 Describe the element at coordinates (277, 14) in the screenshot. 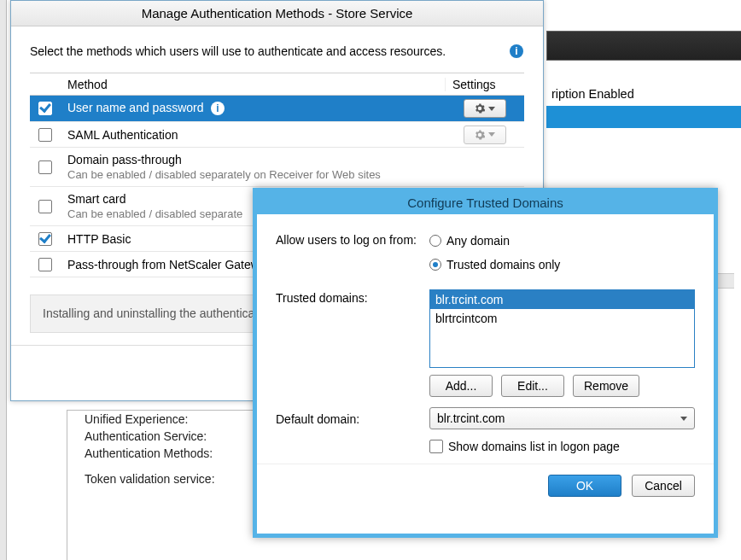

I see `auth-dialog-title: Manage Authentication Methods - Store Se…` at that location.